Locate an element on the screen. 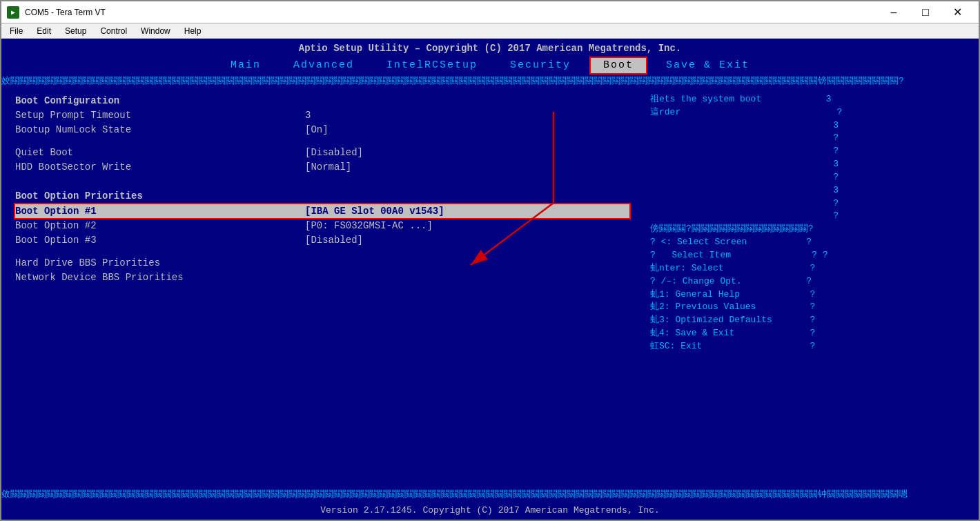  setup-prompt-label: Setup Prompt Timeout is located at coordinates (160, 115).